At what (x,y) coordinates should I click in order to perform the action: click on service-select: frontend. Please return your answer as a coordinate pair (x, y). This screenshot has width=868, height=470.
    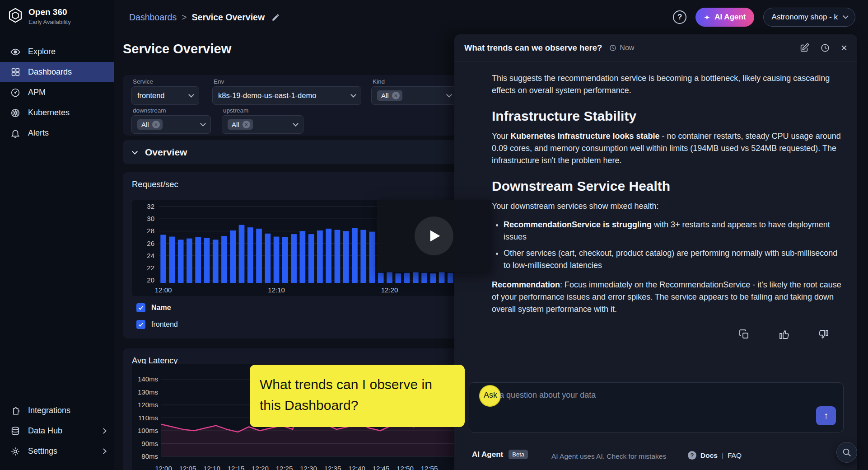
    Looking at the image, I should click on (165, 96).